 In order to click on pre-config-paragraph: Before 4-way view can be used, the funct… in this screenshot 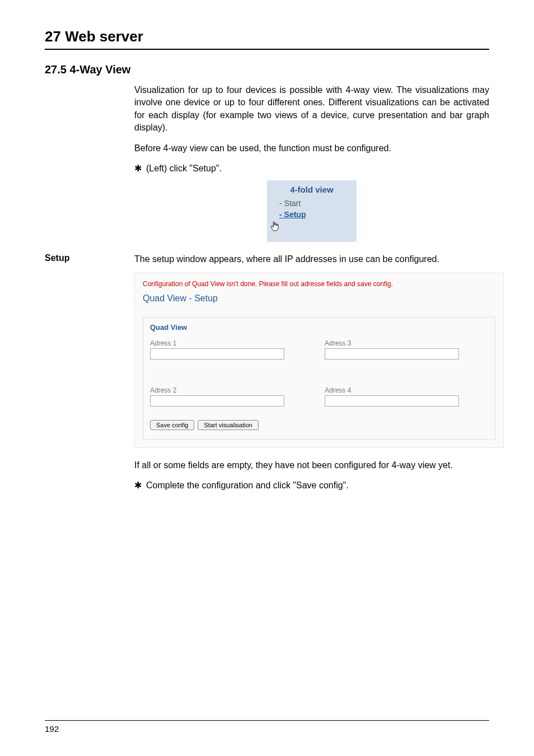, I will do `click(312, 148)`.